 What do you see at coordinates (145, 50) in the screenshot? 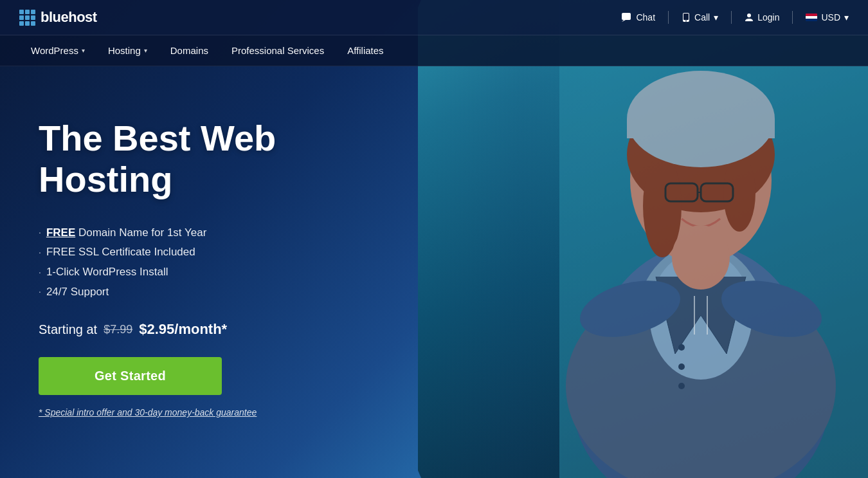
I see `nav-hosting-chevron: ▾` at bounding box center [145, 50].